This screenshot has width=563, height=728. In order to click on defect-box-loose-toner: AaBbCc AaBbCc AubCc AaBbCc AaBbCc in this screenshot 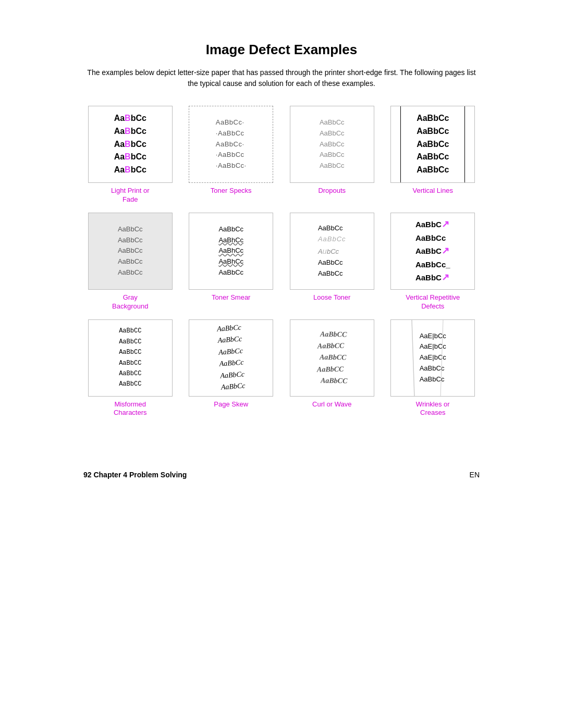, I will do `click(332, 251)`.